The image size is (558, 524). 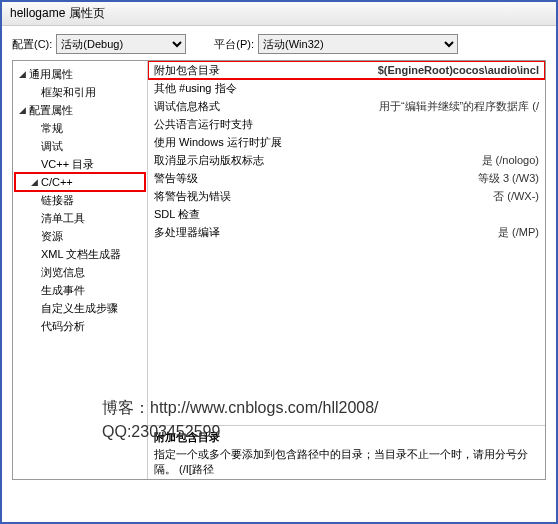 What do you see at coordinates (346, 178) in the screenshot?
I see `property-row-6: 警告等级等级 3 (/W3)` at bounding box center [346, 178].